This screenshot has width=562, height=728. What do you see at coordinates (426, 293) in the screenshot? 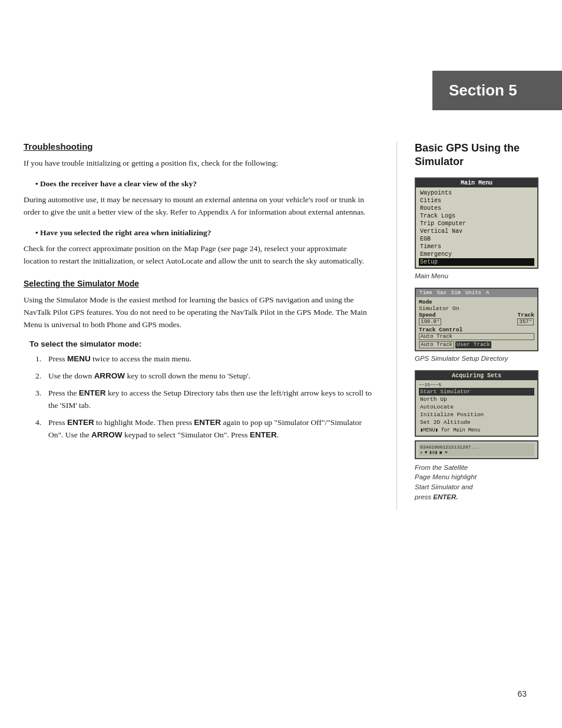
I see `tab-time: Time` at bounding box center [426, 293].